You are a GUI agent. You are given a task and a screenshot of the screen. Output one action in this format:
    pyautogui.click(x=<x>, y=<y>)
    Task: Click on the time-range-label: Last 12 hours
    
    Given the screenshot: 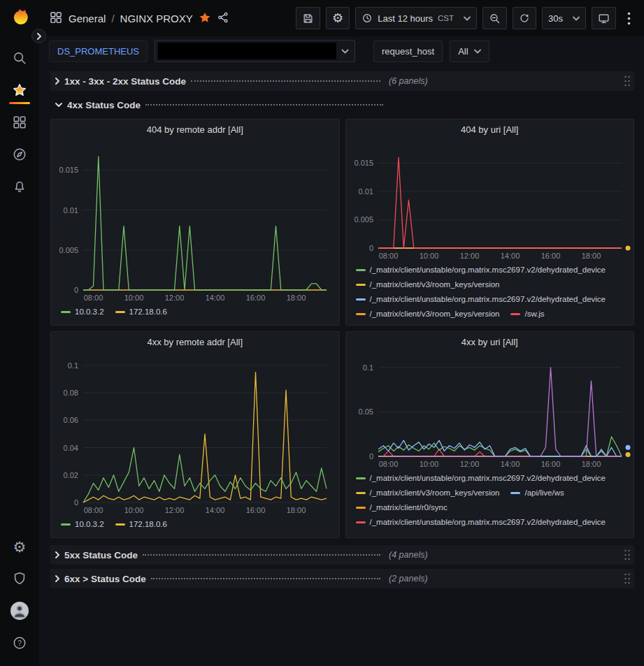 What is the action you would take?
    pyautogui.click(x=406, y=18)
    